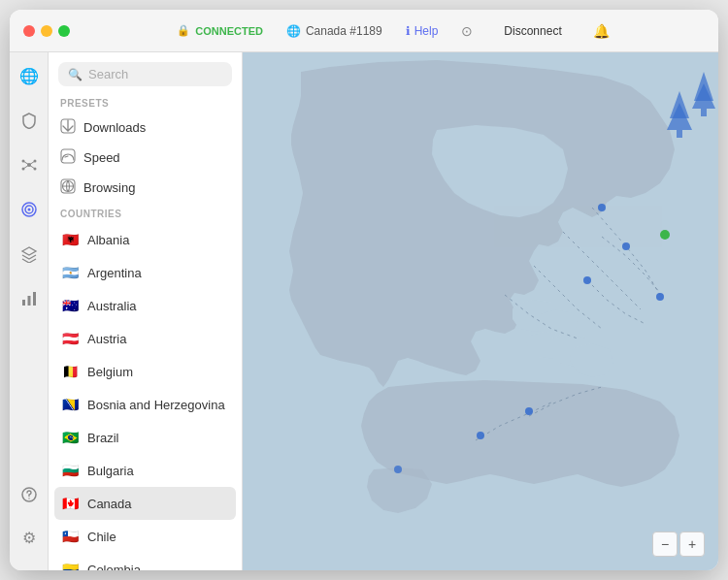 Image resolution: width=728 pixels, height=580 pixels. I want to click on country-bosnia: 🇧🇦 Bosnia and Herzegovina, so click(146, 404).